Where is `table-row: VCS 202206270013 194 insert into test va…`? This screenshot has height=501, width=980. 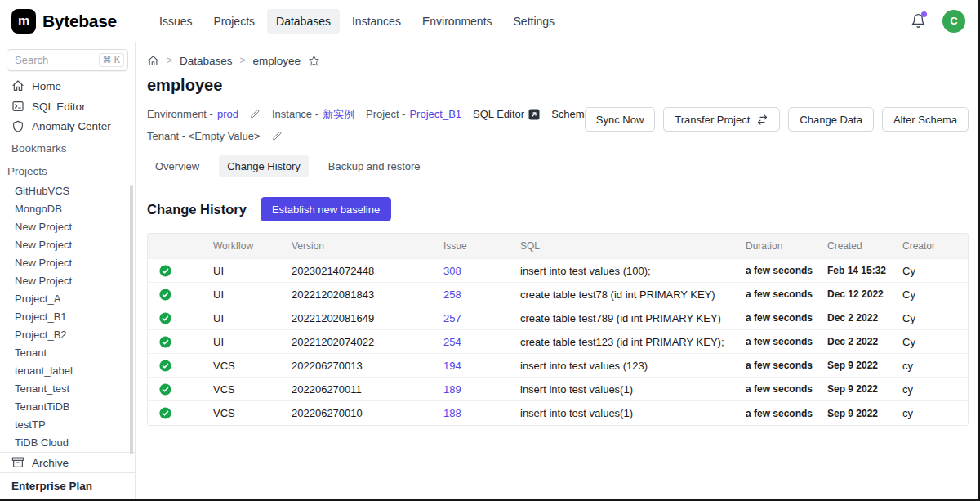
table-row: VCS 202206270013 194 insert into test va… is located at coordinates (558, 366).